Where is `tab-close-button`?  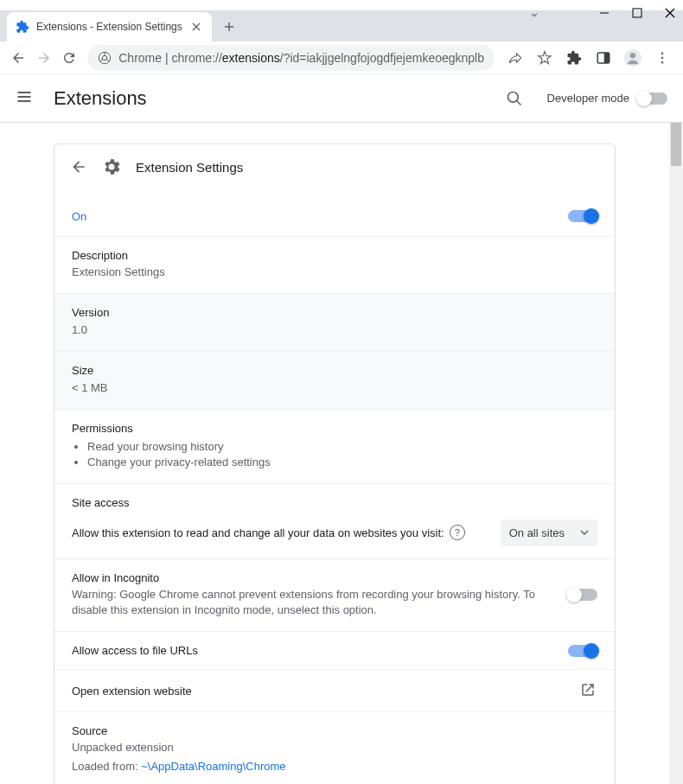
tab-close-button is located at coordinates (196, 27).